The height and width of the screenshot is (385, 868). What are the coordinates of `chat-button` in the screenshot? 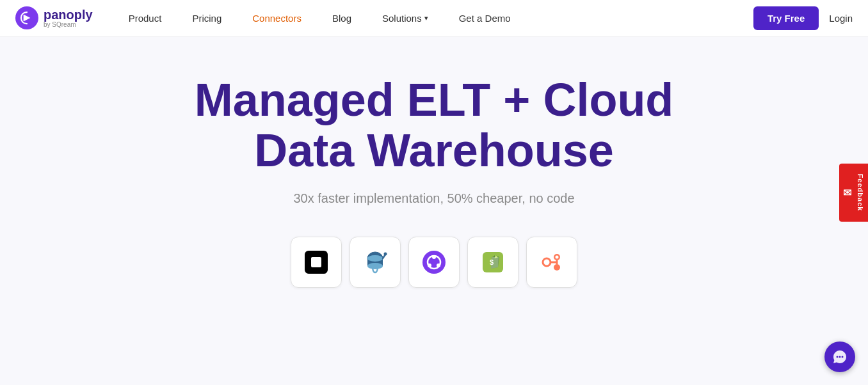 It's located at (840, 357).